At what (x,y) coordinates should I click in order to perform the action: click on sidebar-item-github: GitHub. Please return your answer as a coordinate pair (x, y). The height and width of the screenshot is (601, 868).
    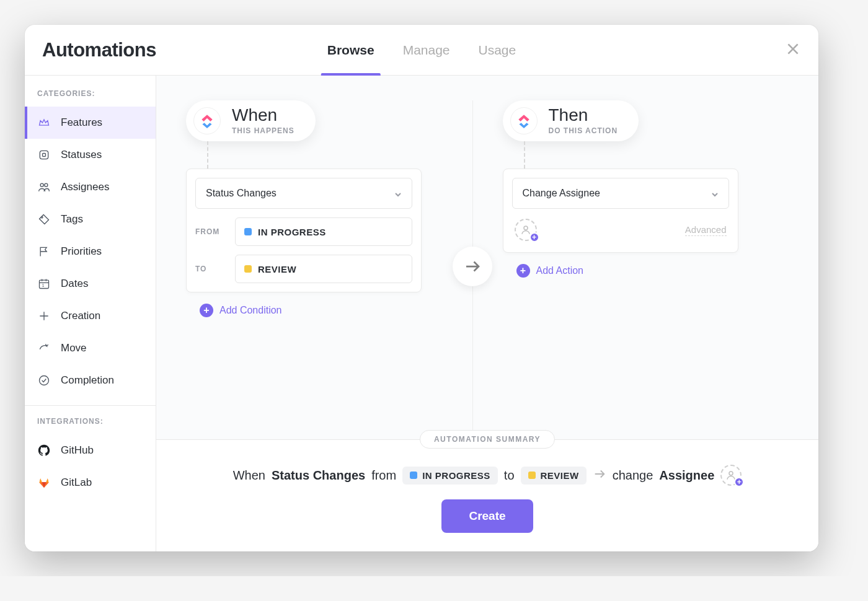
    Looking at the image, I should click on (91, 450).